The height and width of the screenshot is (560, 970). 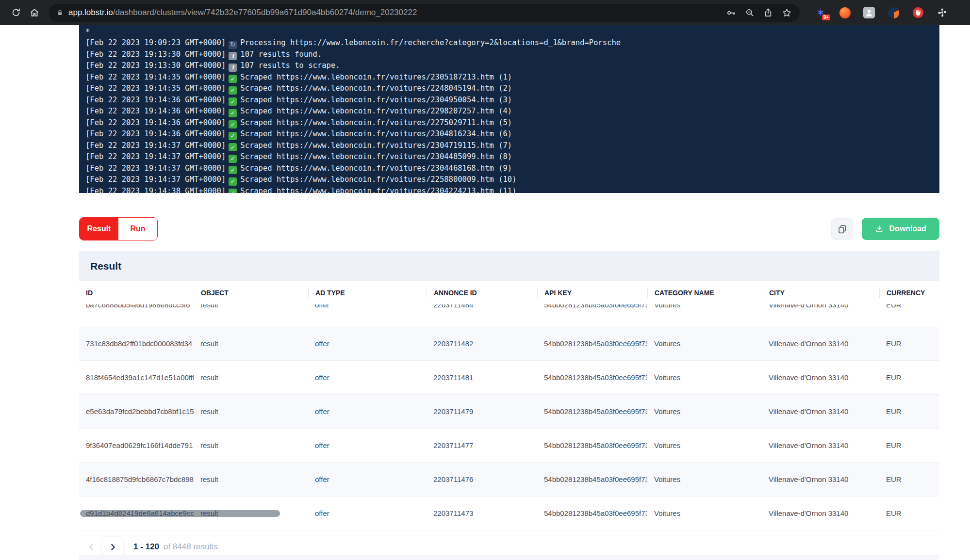 I want to click on log-line: [Feb 22 2023 19:14:35 GMT+0000]✓Scraped …, so click(x=512, y=78).